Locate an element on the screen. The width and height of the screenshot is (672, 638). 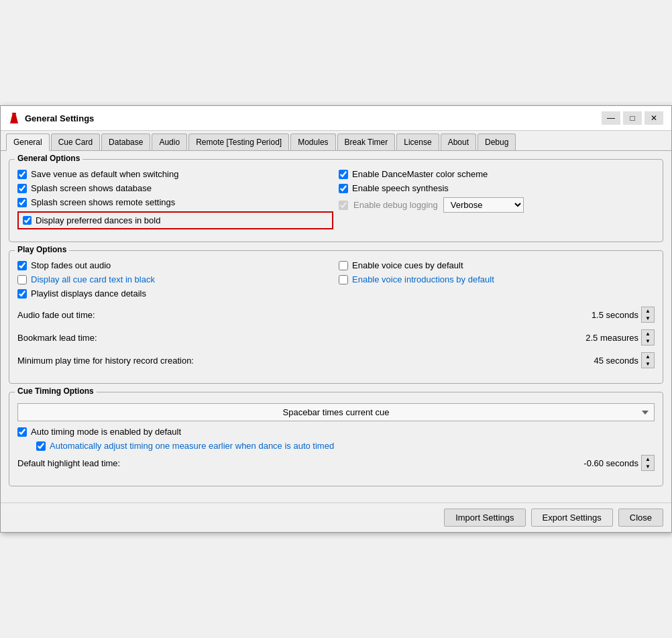
display-cue-black-checkbox is located at coordinates (22, 280).